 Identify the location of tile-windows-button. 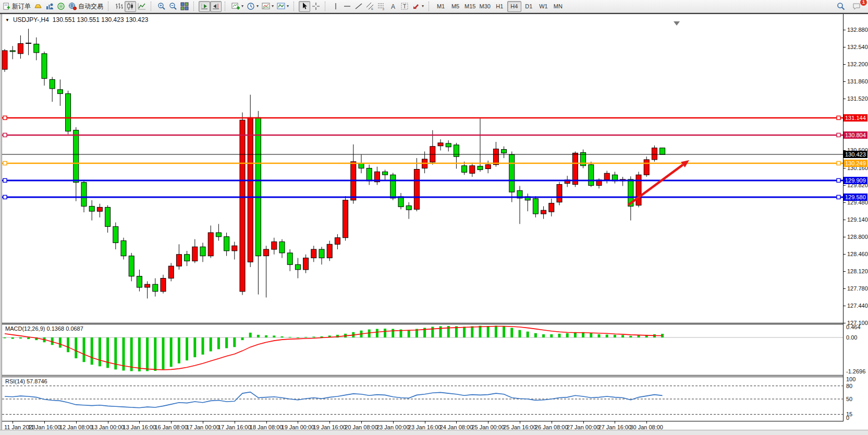
(185, 6).